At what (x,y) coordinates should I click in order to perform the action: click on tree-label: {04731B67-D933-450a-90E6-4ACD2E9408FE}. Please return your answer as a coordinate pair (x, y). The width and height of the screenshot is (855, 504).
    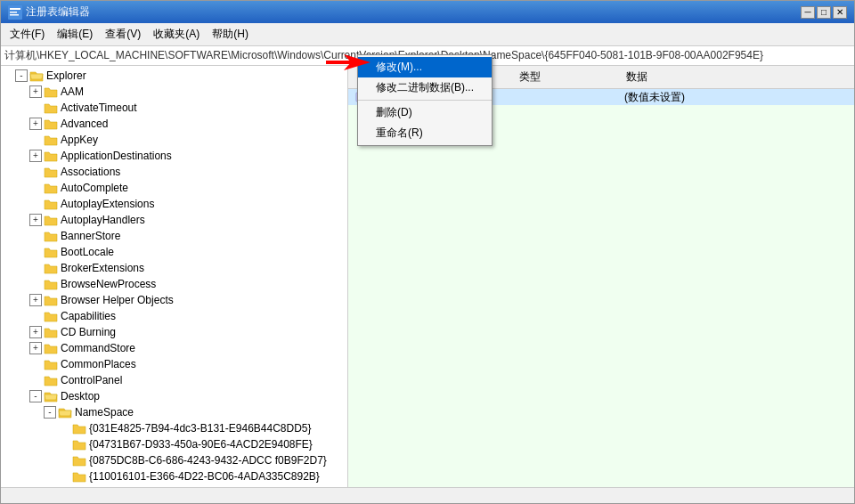
    Looking at the image, I should click on (201, 444).